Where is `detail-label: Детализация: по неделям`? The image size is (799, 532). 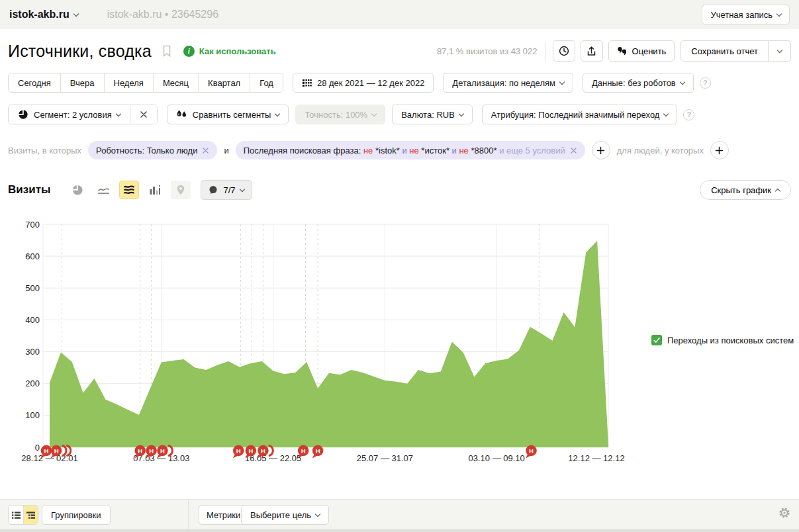
detail-label: Детализация: по неделям is located at coordinates (504, 83).